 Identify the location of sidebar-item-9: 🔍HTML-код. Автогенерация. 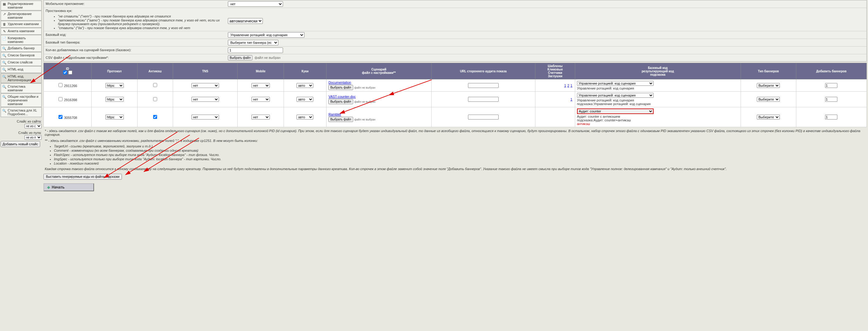
(21, 78).